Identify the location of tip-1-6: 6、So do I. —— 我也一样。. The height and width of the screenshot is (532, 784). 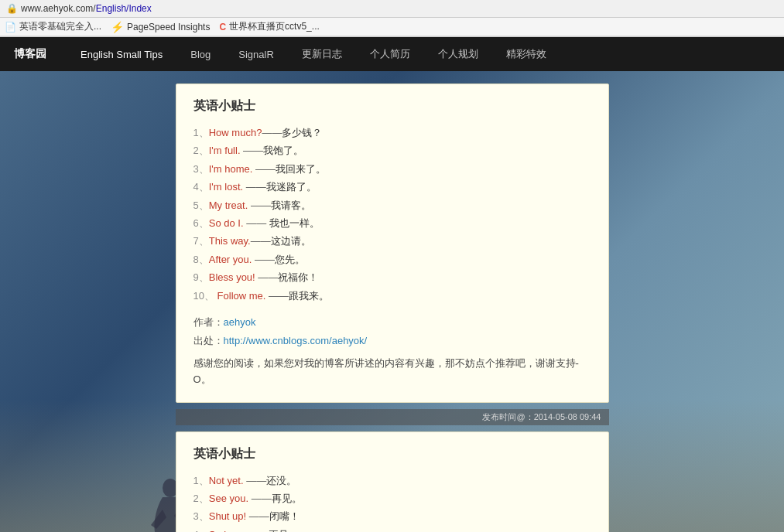
(392, 223).